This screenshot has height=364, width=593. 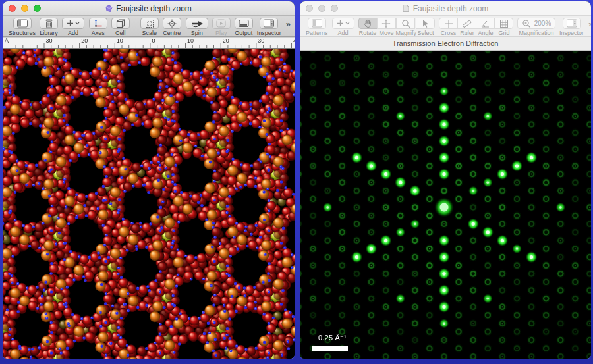 What do you see at coordinates (25, 8) in the screenshot?
I see `traffic-lights` at bounding box center [25, 8].